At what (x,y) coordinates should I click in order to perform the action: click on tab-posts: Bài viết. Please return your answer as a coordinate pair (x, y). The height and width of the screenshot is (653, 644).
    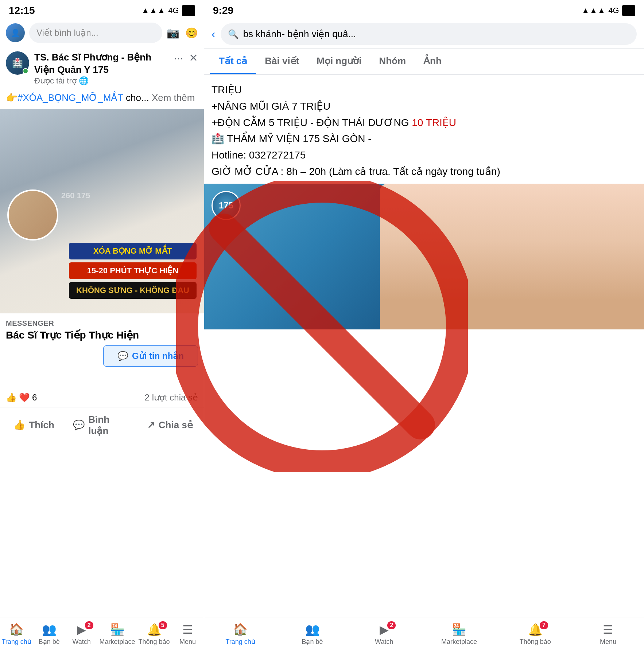
    Looking at the image, I should click on (282, 62).